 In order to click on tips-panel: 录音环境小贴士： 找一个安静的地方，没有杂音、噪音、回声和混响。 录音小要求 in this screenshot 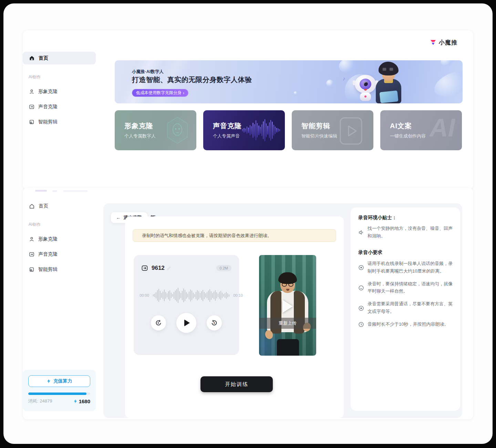, I will do `click(405, 309)`.